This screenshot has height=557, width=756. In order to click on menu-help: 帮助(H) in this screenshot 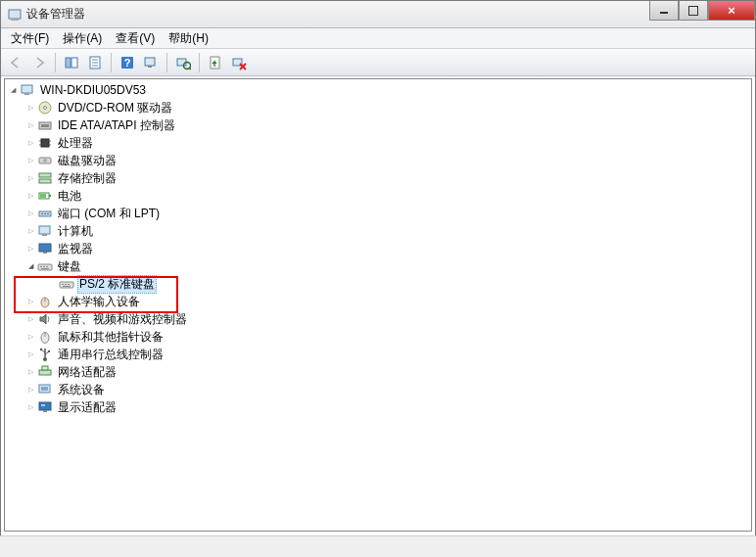, I will do `click(188, 39)`.